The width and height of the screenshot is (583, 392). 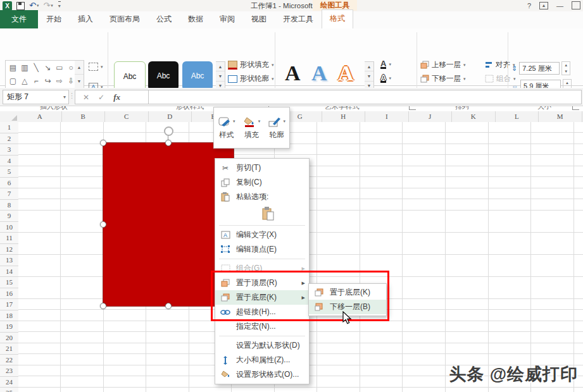 I want to click on formula-input, so click(x=365, y=97).